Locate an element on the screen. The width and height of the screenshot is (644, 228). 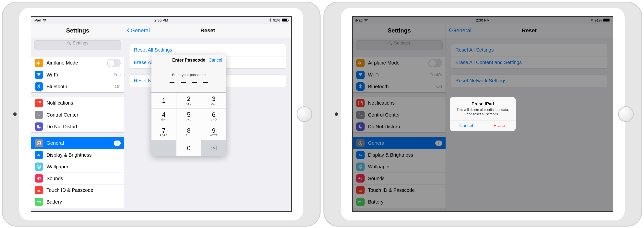
popover-header: Enter Passcode Cancel is located at coordinates (189, 60).